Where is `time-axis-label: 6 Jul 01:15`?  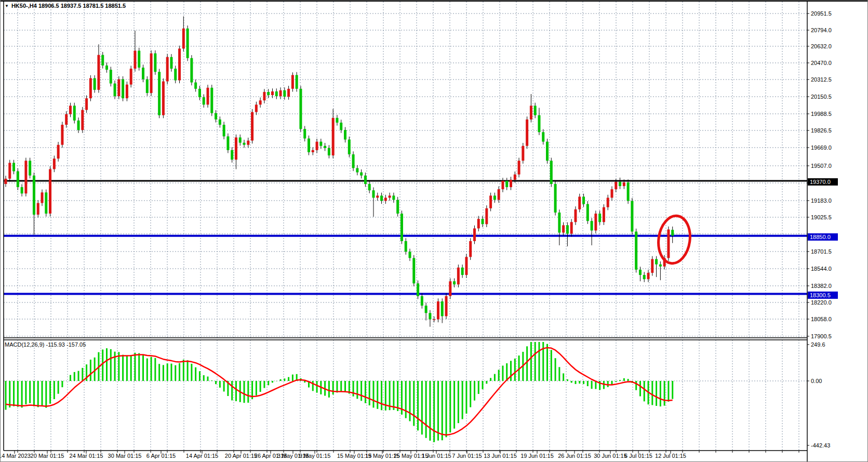
time-axis-label: 6 Jul 01:15 is located at coordinates (638, 456).